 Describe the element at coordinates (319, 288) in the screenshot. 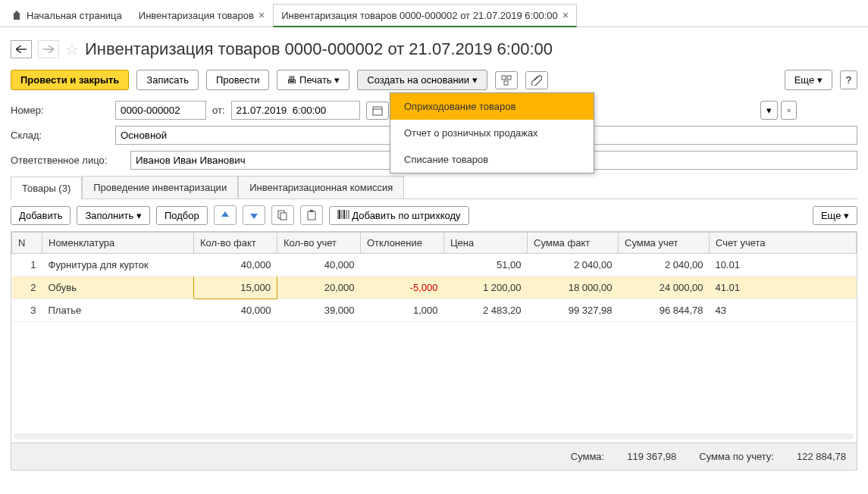

I see `cell: 20,000` at that location.